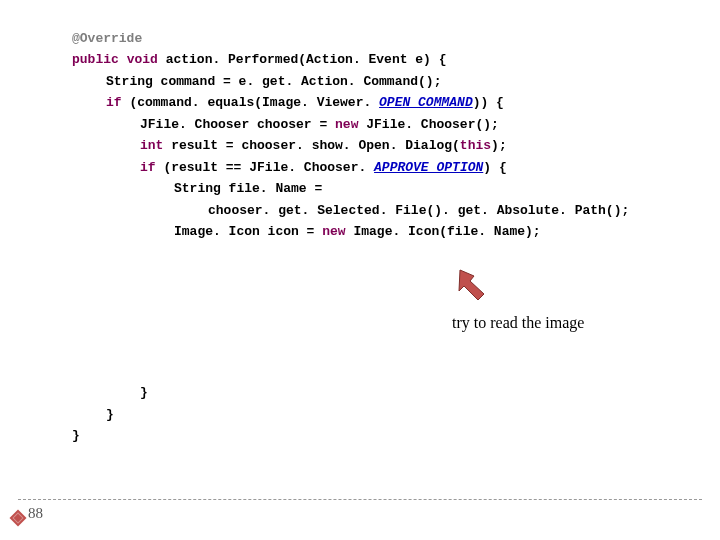  I want to click on code-line: chooser. get. Selected. File(). get. Abs…, so click(396, 210).